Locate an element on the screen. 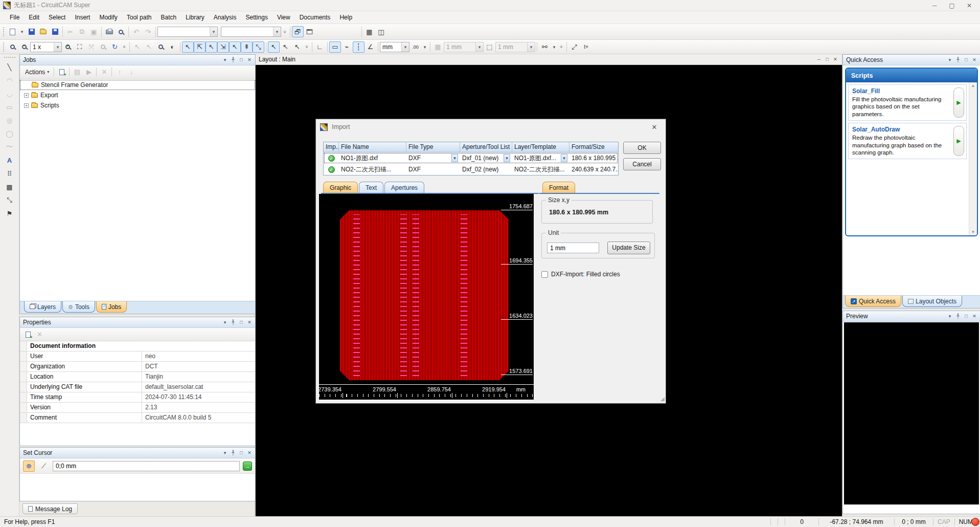 The image size is (980, 527). cursor-snap-button: ⬚ is located at coordinates (490, 47).